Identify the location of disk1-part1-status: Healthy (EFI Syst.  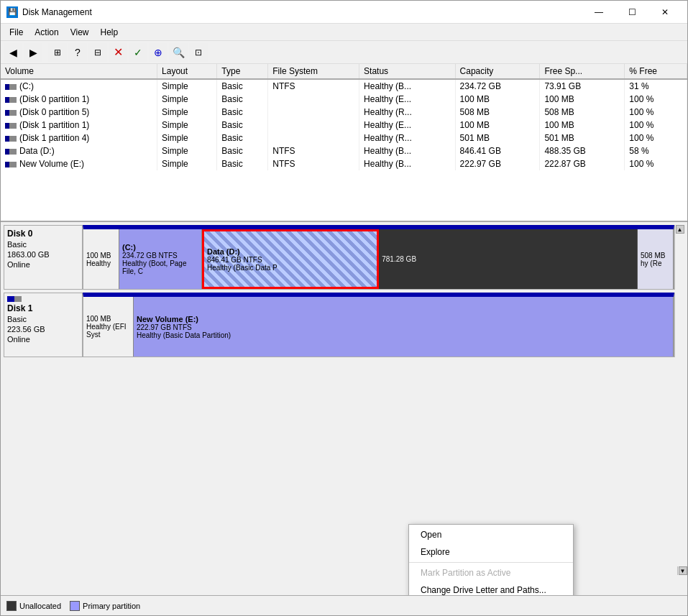
(108, 331).